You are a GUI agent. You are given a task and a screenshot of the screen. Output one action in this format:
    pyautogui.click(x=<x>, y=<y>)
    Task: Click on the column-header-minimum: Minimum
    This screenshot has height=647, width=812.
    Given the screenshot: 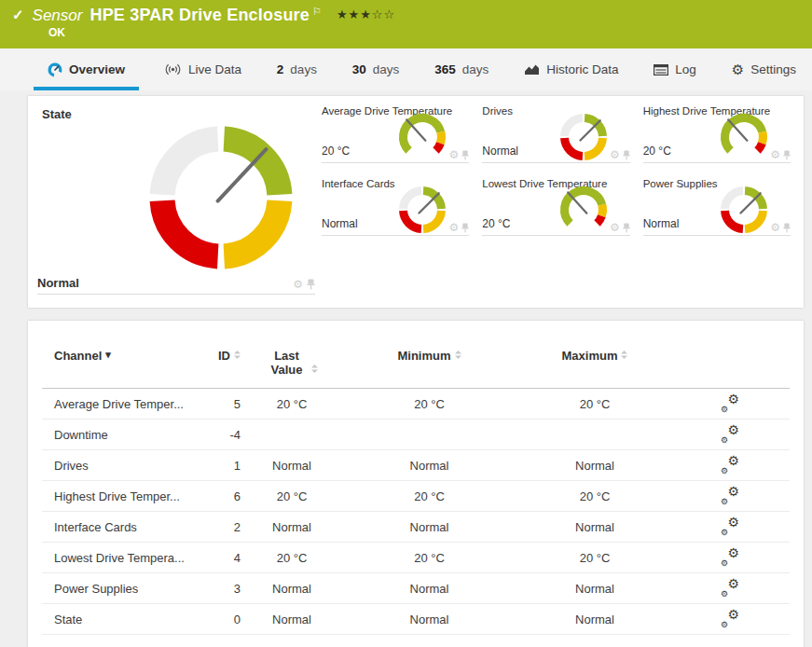 What is the action you would take?
    pyautogui.click(x=429, y=356)
    